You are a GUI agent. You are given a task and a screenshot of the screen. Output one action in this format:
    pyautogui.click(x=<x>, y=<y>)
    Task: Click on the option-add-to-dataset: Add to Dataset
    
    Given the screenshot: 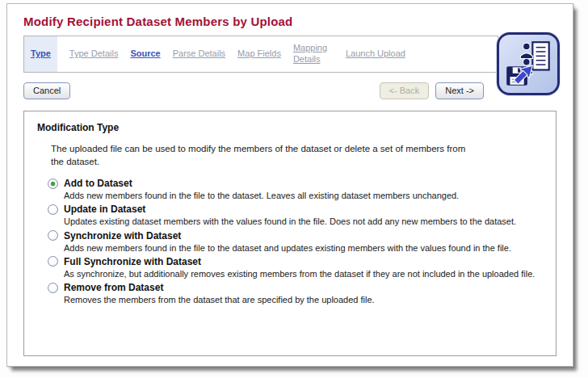 What is the action you would take?
    pyautogui.click(x=296, y=183)
    